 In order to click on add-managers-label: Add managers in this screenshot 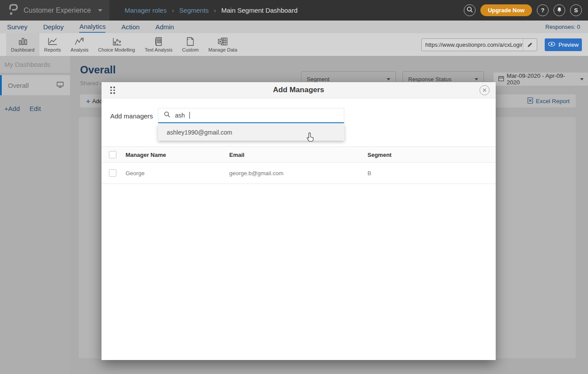, I will do `click(132, 116)`.